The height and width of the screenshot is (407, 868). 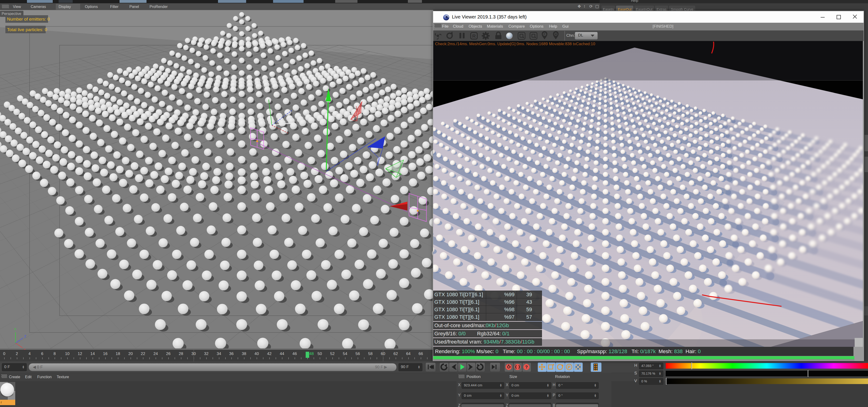 I want to click on svg-text: 36, so click(x=231, y=353).